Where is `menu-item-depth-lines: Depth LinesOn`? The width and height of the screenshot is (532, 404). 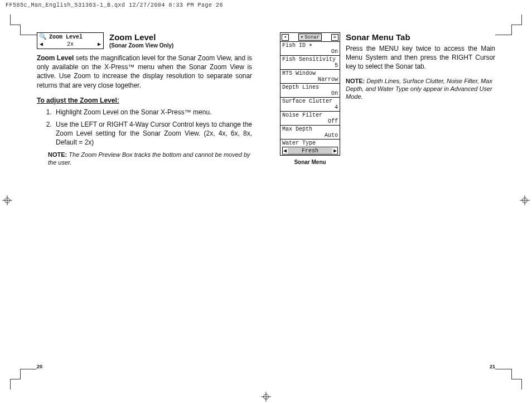 menu-item-depth-lines: Depth LinesOn is located at coordinates (310, 90).